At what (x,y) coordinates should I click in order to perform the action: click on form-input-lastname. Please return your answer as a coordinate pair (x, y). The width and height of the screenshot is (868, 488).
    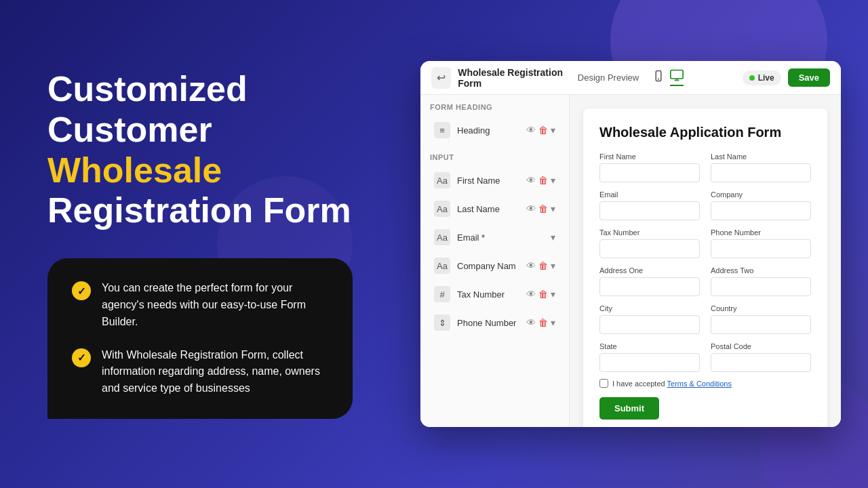
    Looking at the image, I should click on (761, 173).